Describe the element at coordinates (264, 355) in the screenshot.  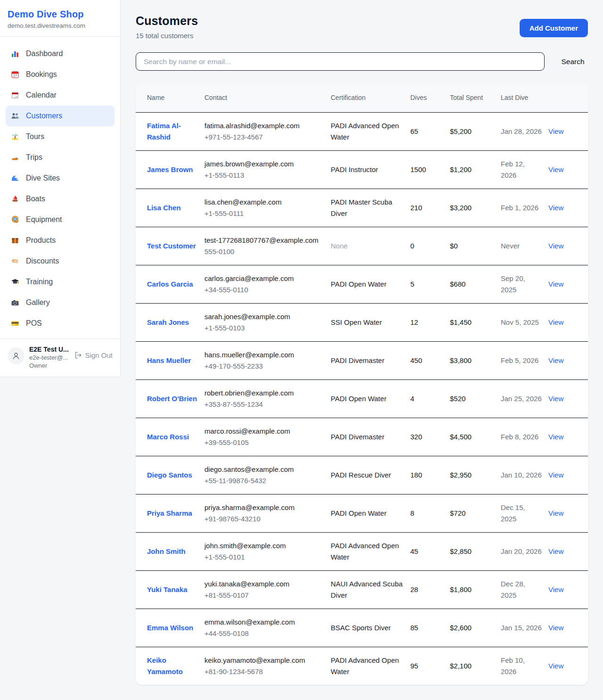
I see `customer-email: hans.mueller@example.com` at that location.